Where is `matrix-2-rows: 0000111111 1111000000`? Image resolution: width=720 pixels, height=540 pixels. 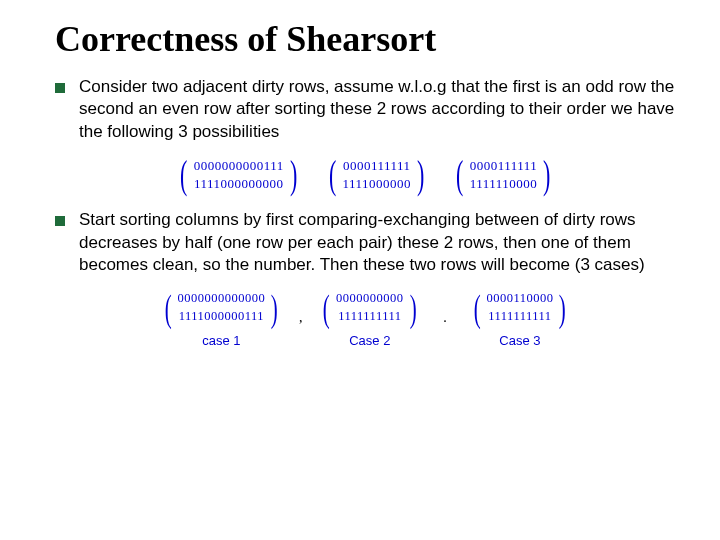
matrix-2-rows: 0000111111 1111000000 is located at coordinates (376, 175).